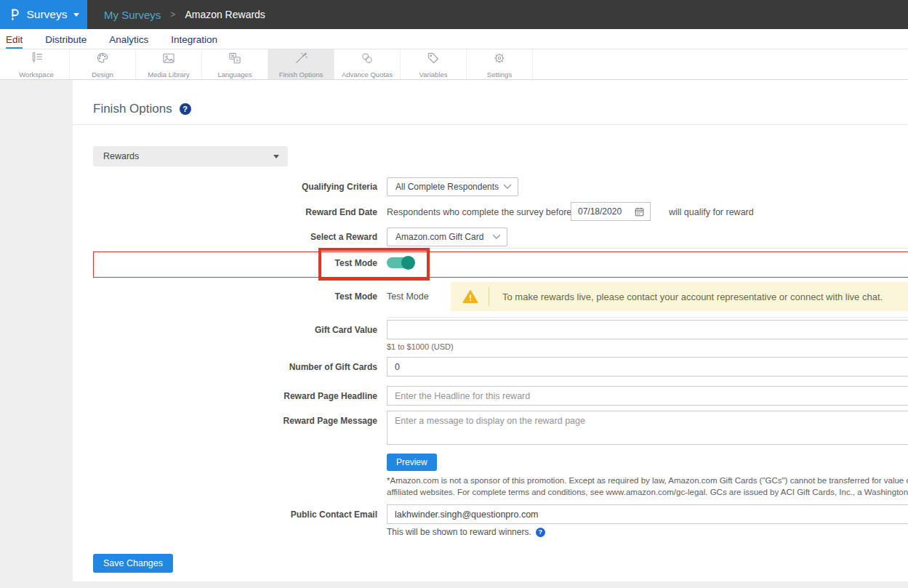 The height and width of the screenshot is (588, 908). What do you see at coordinates (225, 15) in the screenshot?
I see `breadcrumb-current-survey: Amazon Rewards` at bounding box center [225, 15].